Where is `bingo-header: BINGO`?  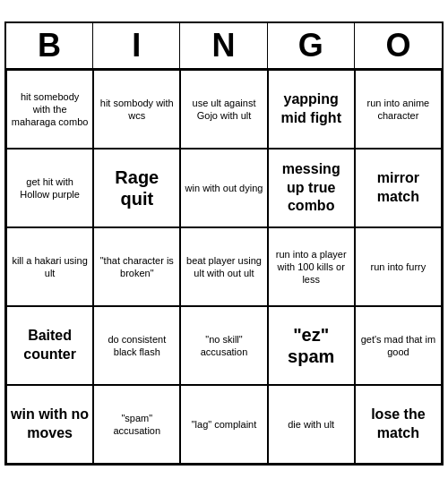 bingo-header: BINGO is located at coordinates (224, 47).